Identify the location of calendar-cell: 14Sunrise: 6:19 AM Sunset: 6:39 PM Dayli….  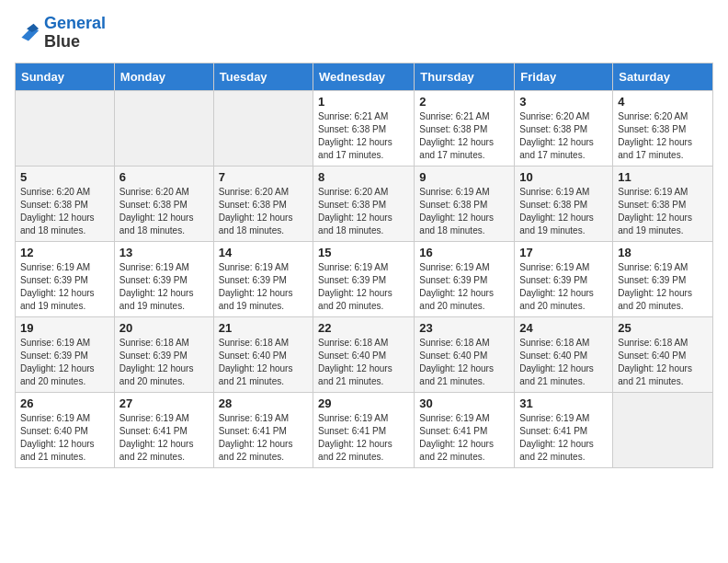
(263, 279).